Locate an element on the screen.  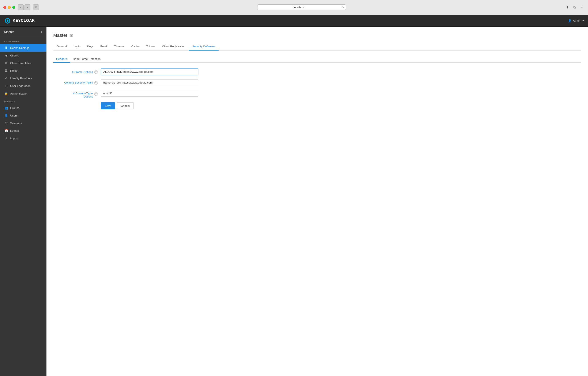
form-group-x-frame-options: X-Frame-Options ? is located at coordinates (317, 72).